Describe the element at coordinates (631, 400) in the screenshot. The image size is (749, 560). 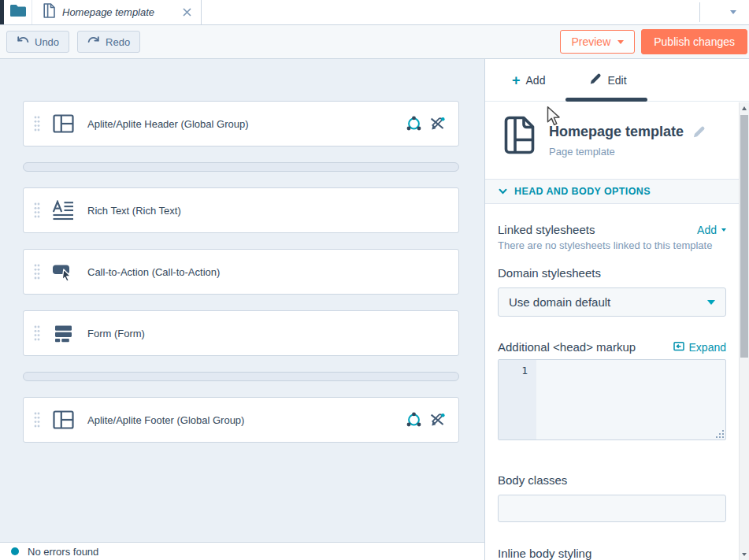
I see `code-area` at that location.